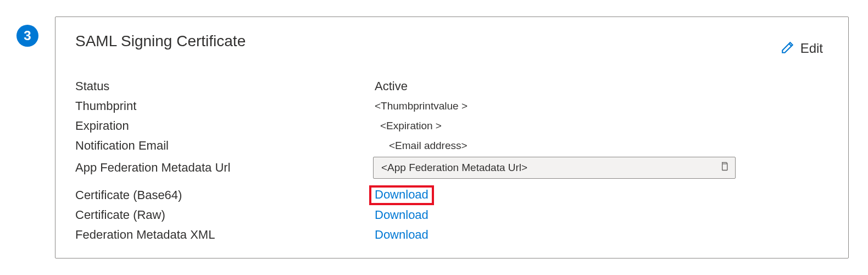 This screenshot has height=275, width=868. What do you see at coordinates (225, 106) in the screenshot?
I see `thumbprint-label: Thumbprint` at bounding box center [225, 106].